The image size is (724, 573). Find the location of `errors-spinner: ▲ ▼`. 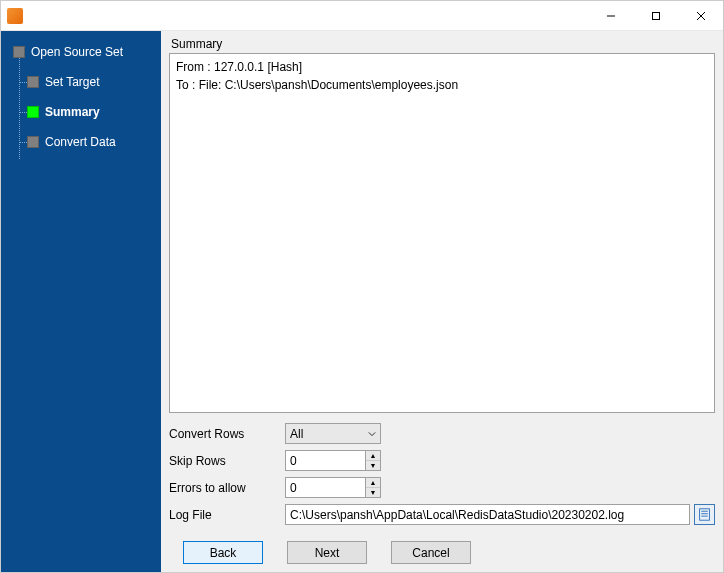

errors-spinner: ▲ ▼ is located at coordinates (333, 488).